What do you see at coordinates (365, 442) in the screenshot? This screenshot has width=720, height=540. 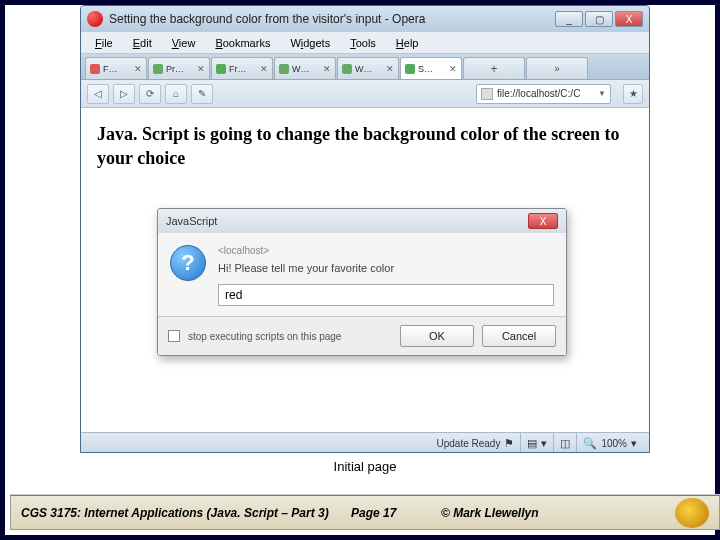 I see `statusbar: Update Ready ⚑ ▤ ▾ ◫ 🔍 100% ▾` at bounding box center [365, 442].